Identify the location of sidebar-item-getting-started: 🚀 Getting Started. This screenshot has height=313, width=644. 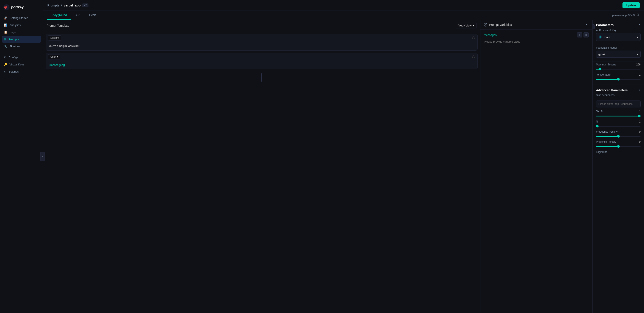
(22, 18).